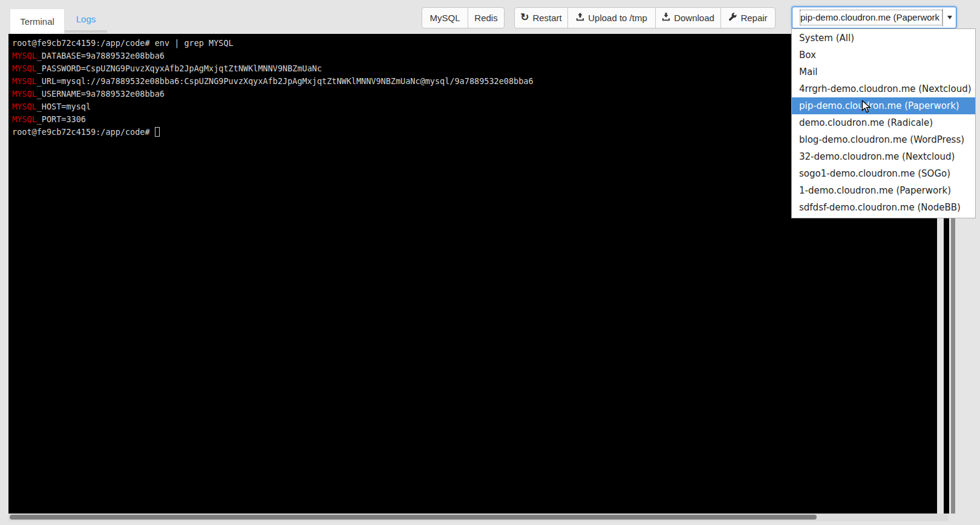  Describe the element at coordinates (580, 18) in the screenshot. I see `upload-icon` at that location.